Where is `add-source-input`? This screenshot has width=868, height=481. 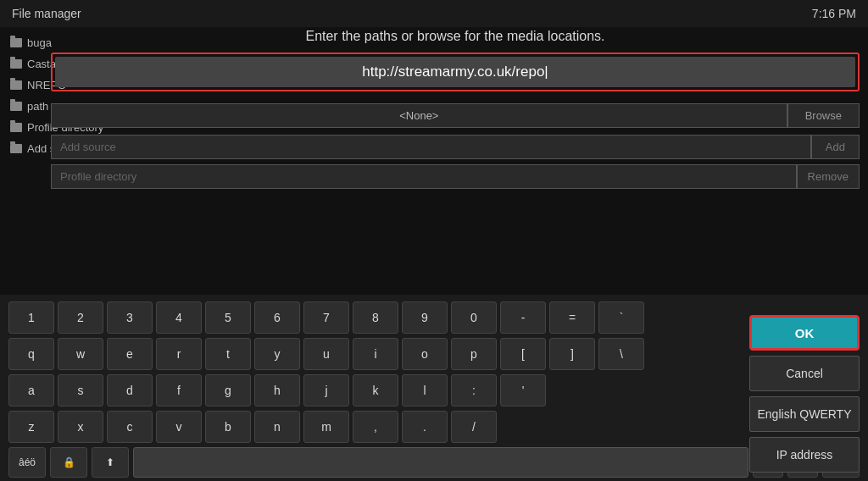 add-source-input is located at coordinates (431, 147).